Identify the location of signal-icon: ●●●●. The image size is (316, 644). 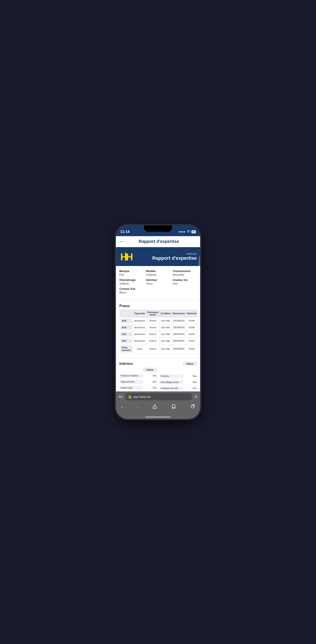
(182, 232).